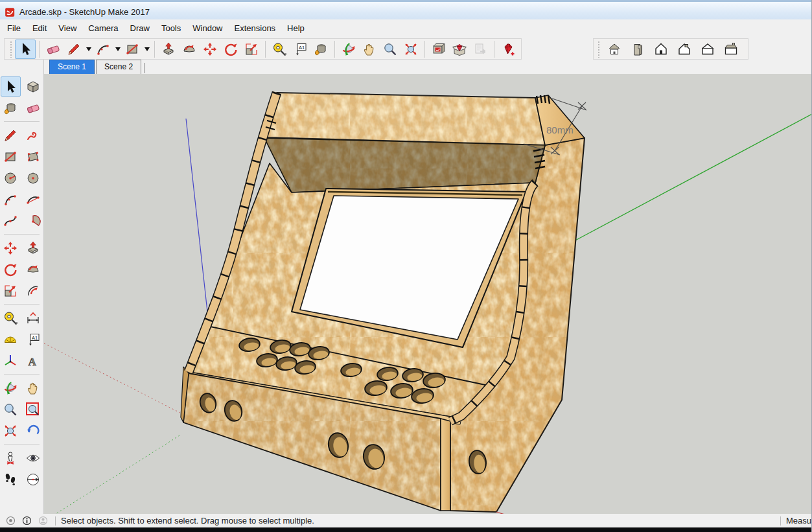  Describe the element at coordinates (118, 49) in the screenshot. I see `arc-dropdown` at that location.